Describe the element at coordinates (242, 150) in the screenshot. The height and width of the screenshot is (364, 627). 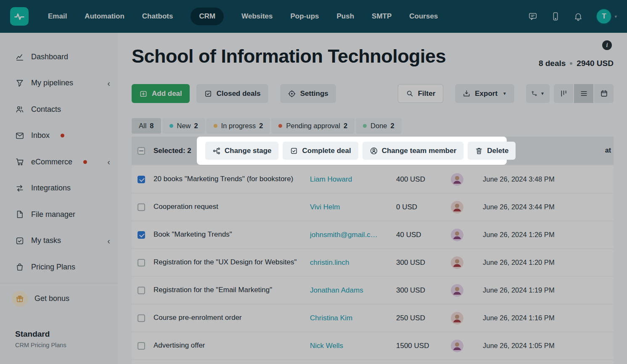
I see `change-stage-button: Change stage` at that location.